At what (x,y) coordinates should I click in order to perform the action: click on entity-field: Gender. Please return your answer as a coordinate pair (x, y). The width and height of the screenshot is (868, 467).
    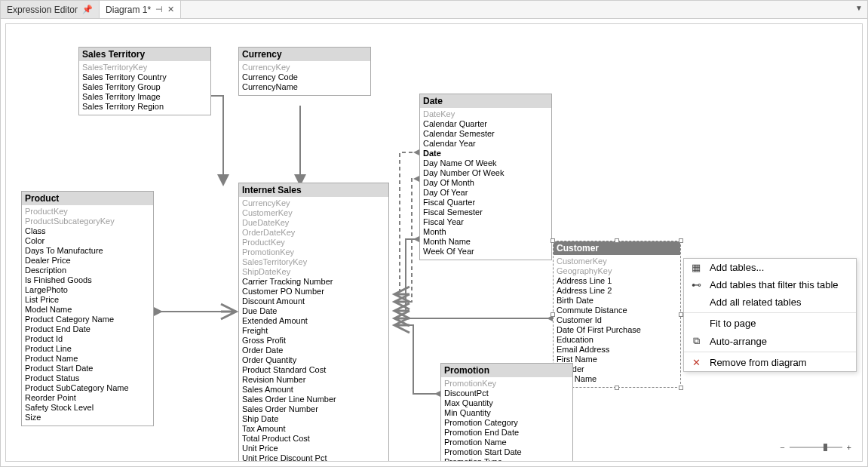
    Looking at the image, I should click on (617, 370).